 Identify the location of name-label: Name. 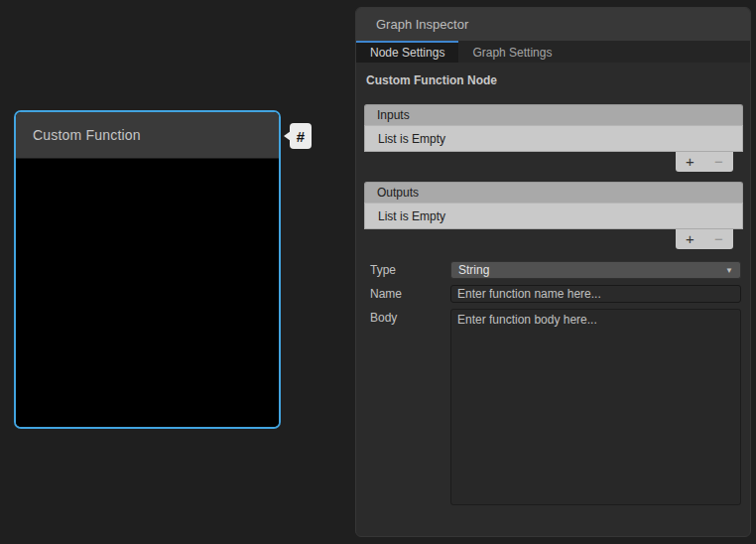
(407, 293).